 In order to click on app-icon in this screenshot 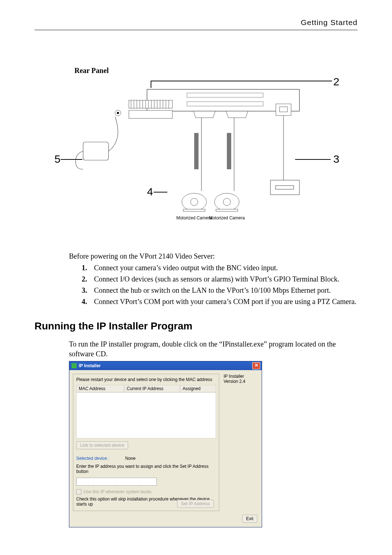, I will do `click(74, 366)`.